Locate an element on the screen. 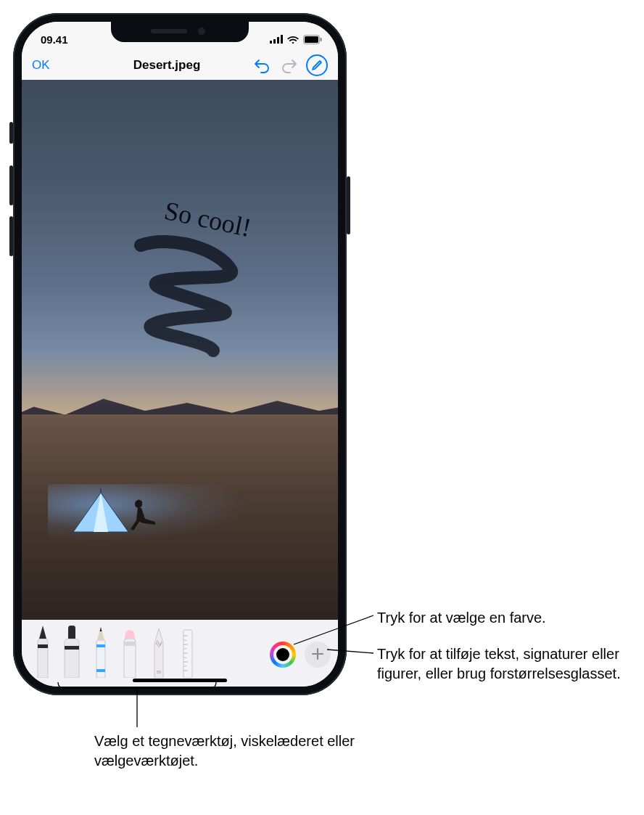 The width and height of the screenshot is (644, 815). status-time: 09.41 is located at coordinates (54, 39).